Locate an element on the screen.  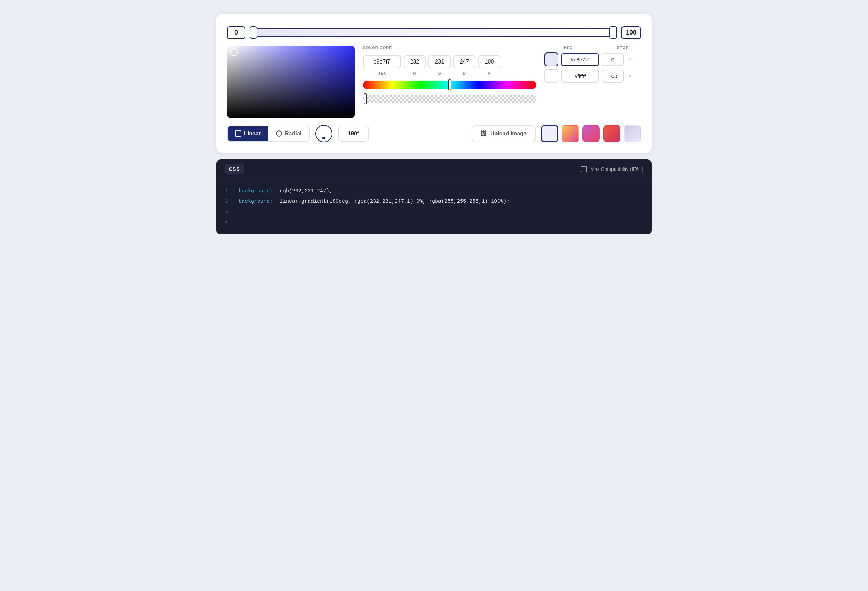
stops-header: HEX STOP is located at coordinates (593, 48).